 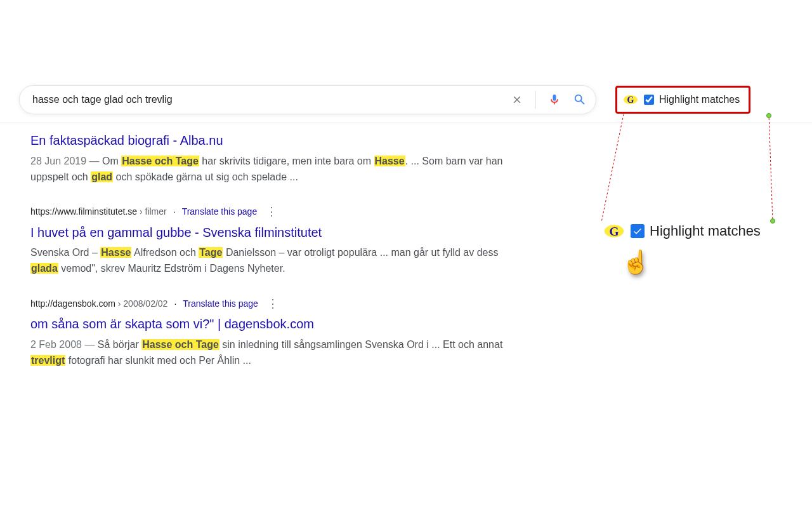 I want to click on search-result: En faktaspäckad biografi - Alba.nu 28 Ju…, so click(x=275, y=157).